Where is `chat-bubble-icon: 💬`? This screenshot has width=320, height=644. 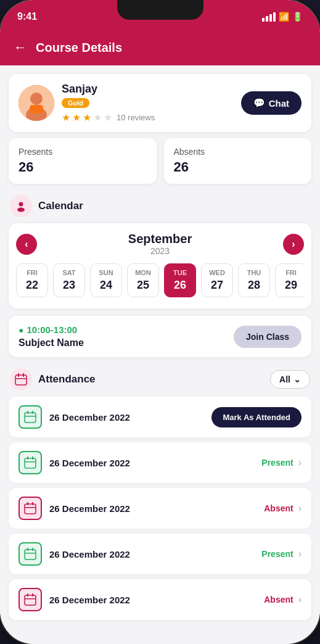
chat-bubble-icon: 💬 is located at coordinates (259, 103).